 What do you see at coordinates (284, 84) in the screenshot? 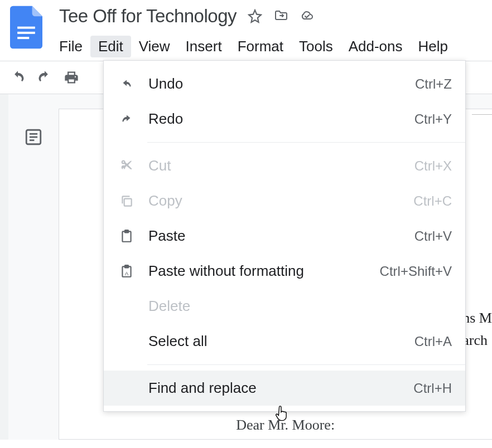
I see `dropdown-undo: Undo Ctrl+Z` at bounding box center [284, 84].